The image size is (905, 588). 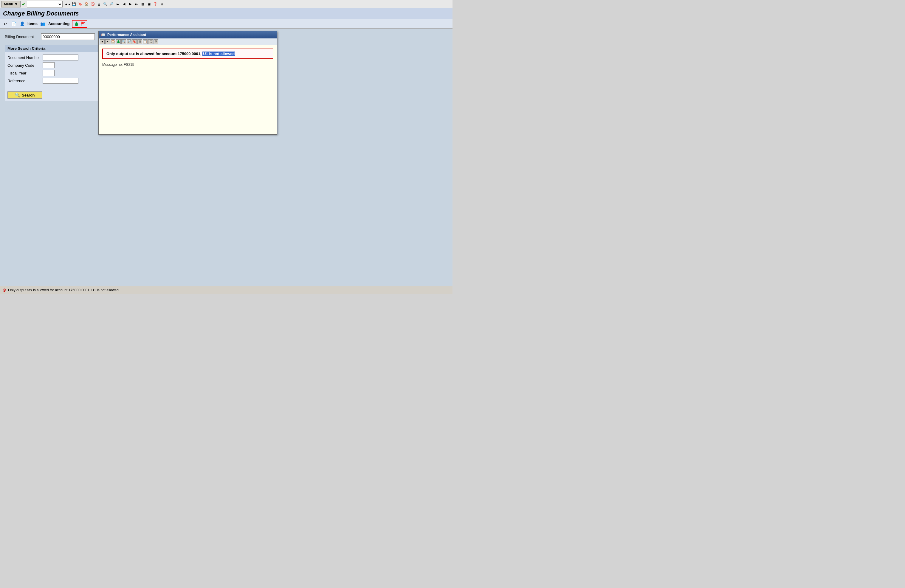 I want to click on pa-forward-icon: ►, so click(x=108, y=42).